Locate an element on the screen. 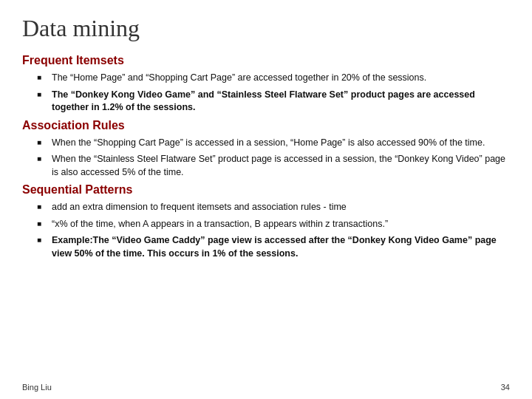 This screenshot has height=399, width=532. bullet-text: “x% of the time, when A appears in a tra… is located at coordinates (281, 225).